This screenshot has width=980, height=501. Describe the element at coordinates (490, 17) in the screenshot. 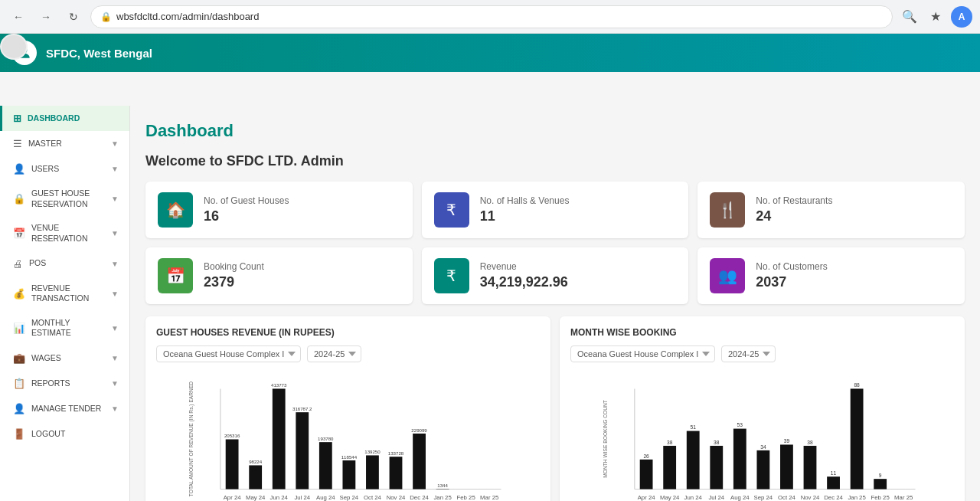

I see `browser-chrome: ← → ↻ 🔒 wbsfdcltd.com/admin/dashboard 🔍 …` at that location.